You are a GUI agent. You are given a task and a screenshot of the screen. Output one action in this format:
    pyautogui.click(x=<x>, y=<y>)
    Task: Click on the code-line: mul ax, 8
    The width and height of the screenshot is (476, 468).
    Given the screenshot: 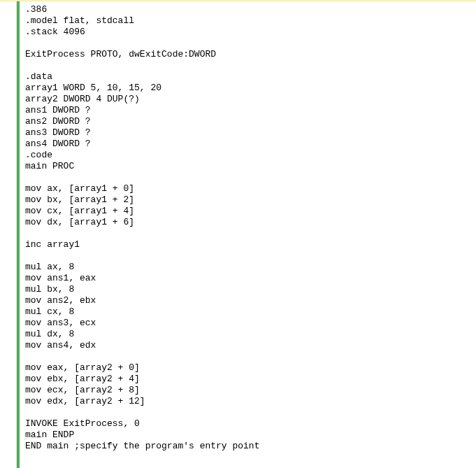 What is the action you would take?
    pyautogui.click(x=250, y=267)
    